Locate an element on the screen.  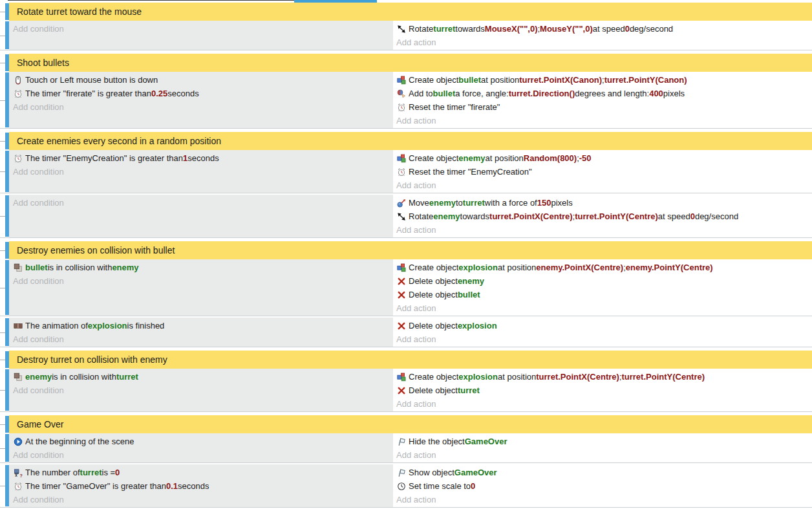
action-item: Rotate turret towards MouseX("",0);Mouse… is located at coordinates (604, 28).